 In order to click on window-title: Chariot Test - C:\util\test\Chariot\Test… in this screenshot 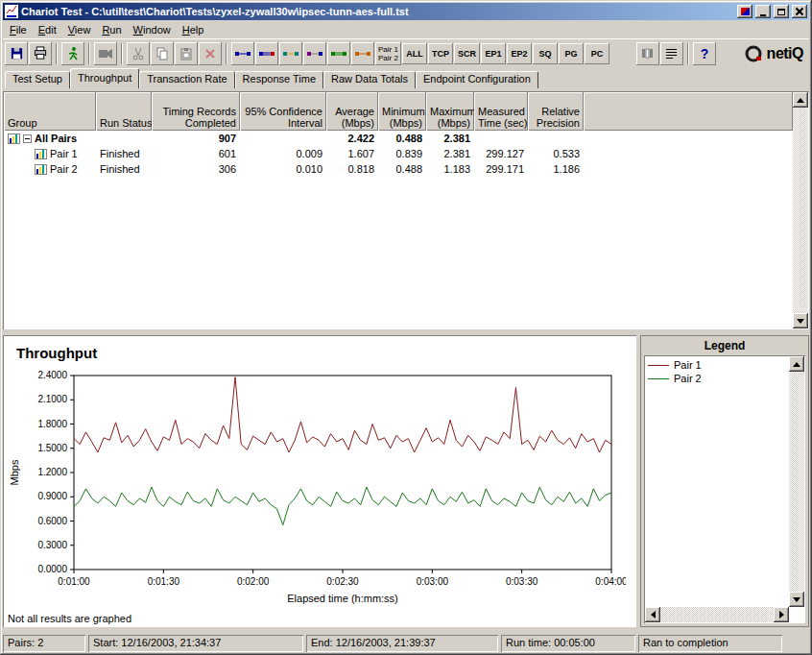, I will do `click(378, 12)`.